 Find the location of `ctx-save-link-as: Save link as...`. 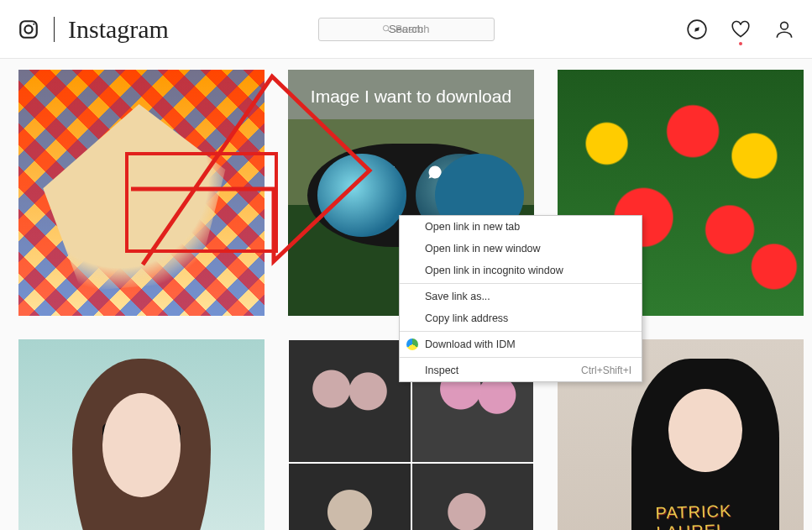

ctx-save-link-as: Save link as... is located at coordinates (521, 296).